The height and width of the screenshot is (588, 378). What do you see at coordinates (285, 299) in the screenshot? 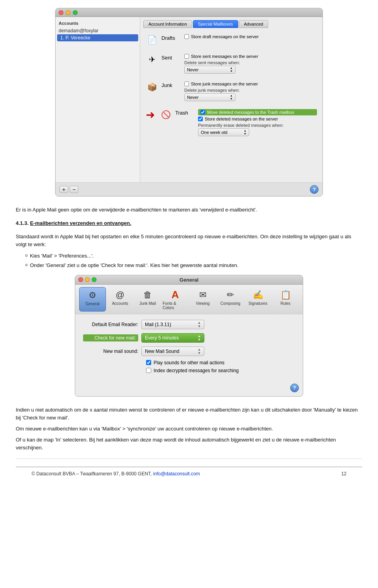
I see `toolbar-rules: 📋 Rules` at bounding box center [285, 299].